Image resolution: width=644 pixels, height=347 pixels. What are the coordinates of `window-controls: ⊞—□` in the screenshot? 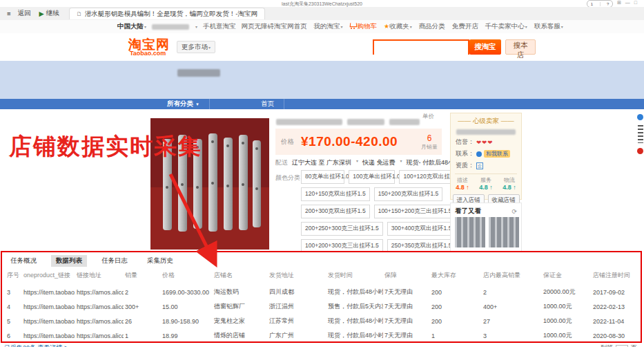 It's located at (630, 3).